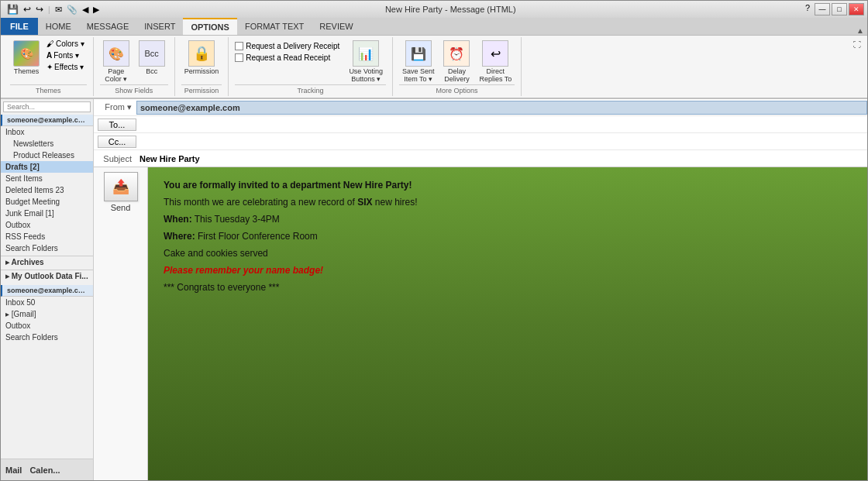  Describe the element at coordinates (40, 9) in the screenshot. I see `redo-icon: ↪` at that location.